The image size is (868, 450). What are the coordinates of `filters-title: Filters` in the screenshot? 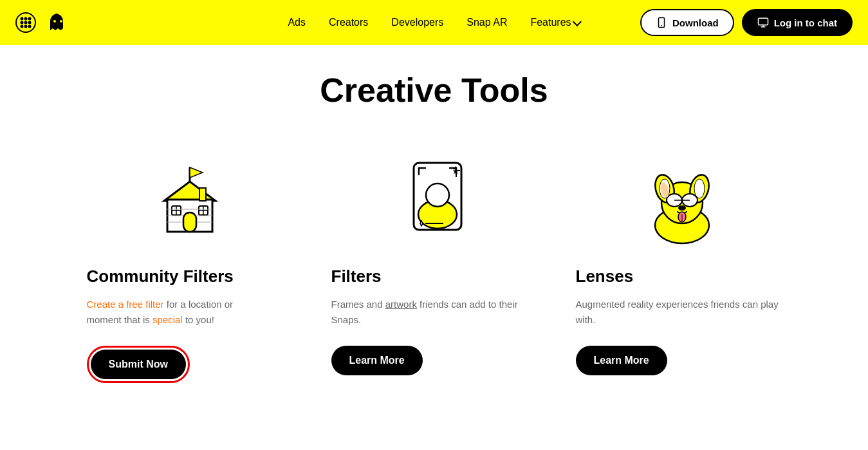 It's located at (434, 277).